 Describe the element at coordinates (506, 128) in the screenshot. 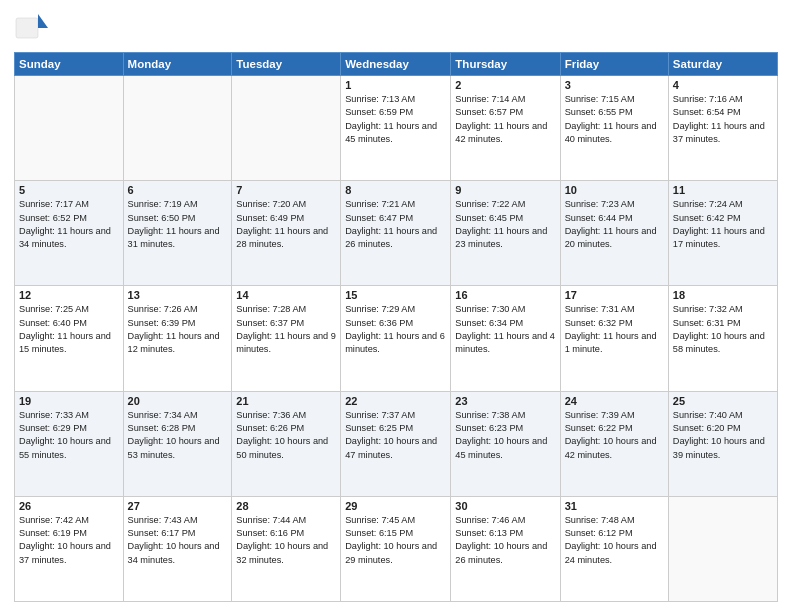

I see `calendar-cell: 2Sunrise: 7:14 AMSunset: 6:57 PMDaylight…` at that location.